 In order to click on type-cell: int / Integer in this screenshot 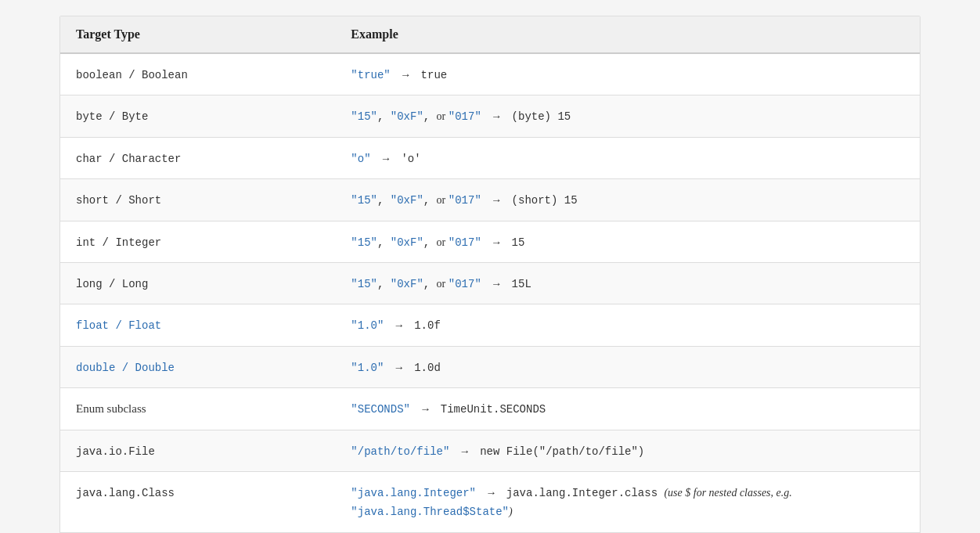, I will do `click(197, 241)`.